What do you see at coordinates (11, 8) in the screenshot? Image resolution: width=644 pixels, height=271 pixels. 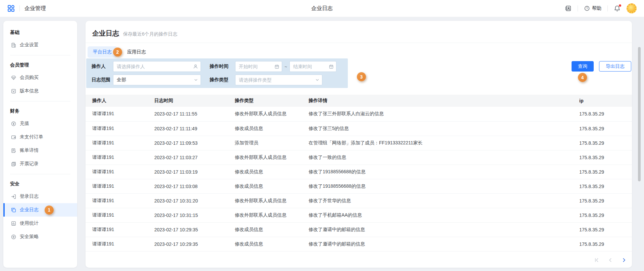 I see `app-grid-icon` at bounding box center [11, 8].